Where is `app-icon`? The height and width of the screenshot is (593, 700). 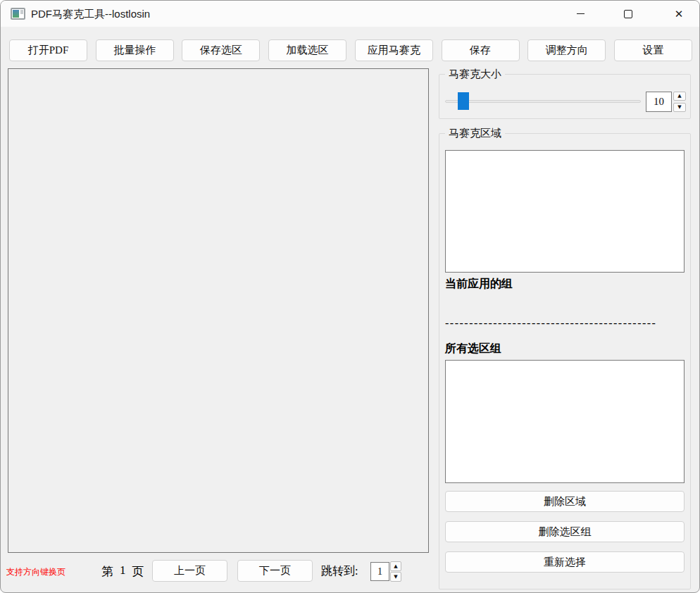
app-icon is located at coordinates (18, 14).